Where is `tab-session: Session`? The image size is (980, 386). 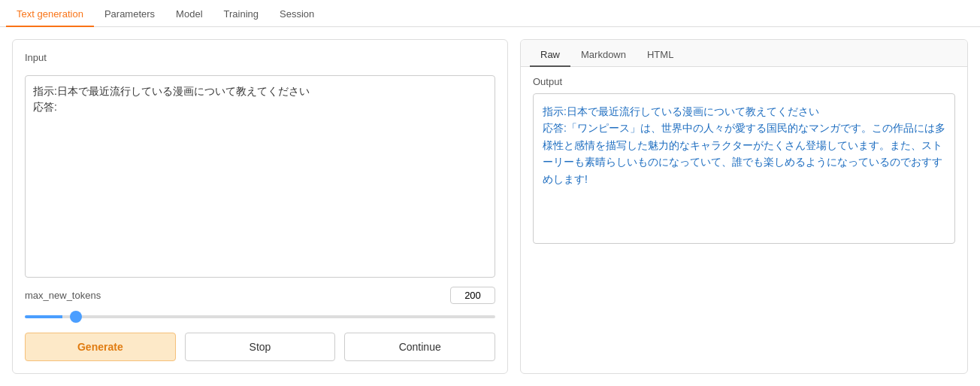
tab-session: Session is located at coordinates (297, 15).